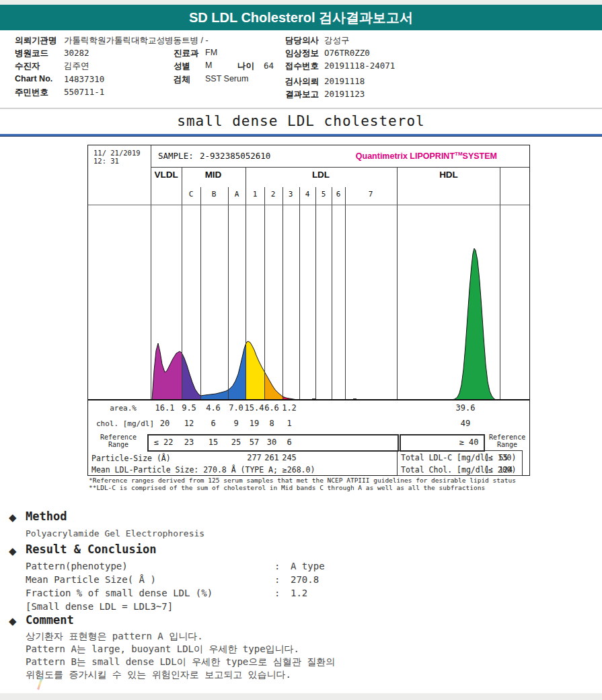 This screenshot has height=700, width=602. I want to click on result-heading: Result & Conclusion, so click(91, 549).